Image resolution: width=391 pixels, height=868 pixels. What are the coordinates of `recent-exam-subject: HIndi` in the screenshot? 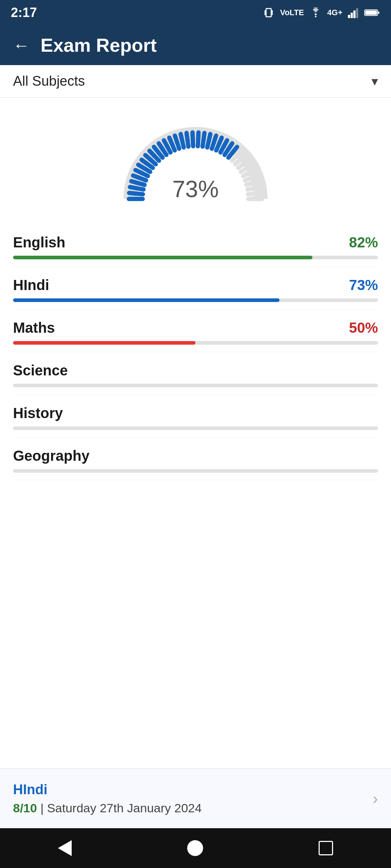 It's located at (107, 790).